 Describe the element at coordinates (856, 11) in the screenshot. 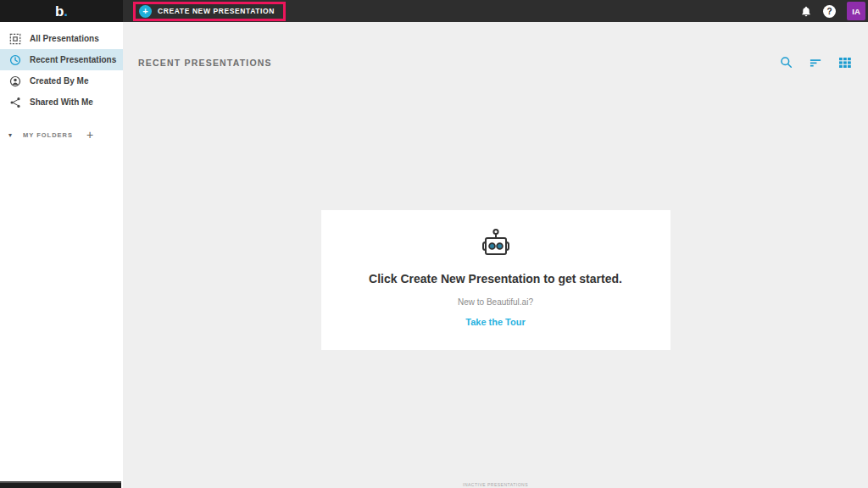

I see `user-avatar: IA` at that location.